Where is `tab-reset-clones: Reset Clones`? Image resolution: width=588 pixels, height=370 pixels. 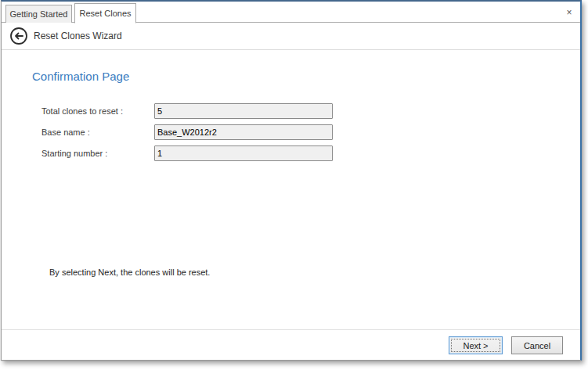 tab-reset-clones: Reset Clones is located at coordinates (105, 13).